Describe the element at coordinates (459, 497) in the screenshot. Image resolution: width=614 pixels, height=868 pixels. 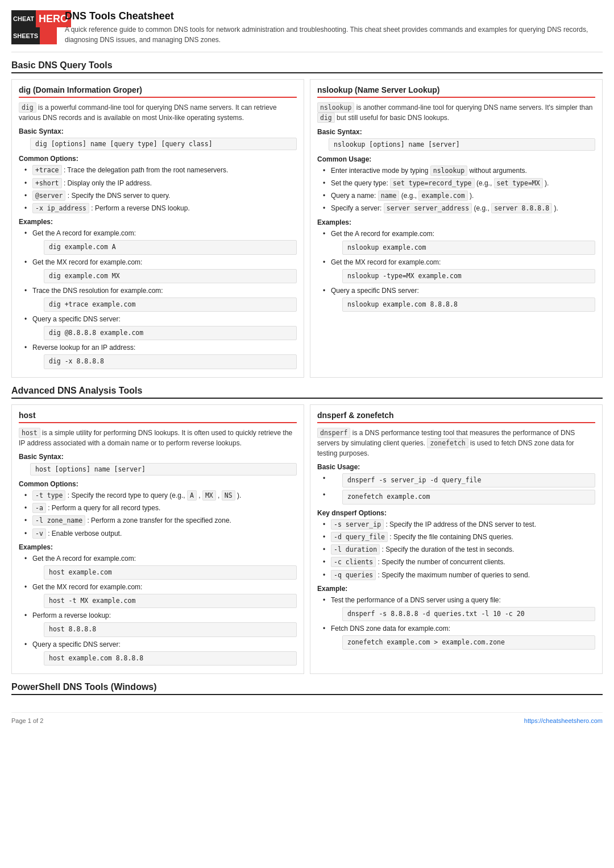
I see `list-item: zonefetch example.com` at that location.